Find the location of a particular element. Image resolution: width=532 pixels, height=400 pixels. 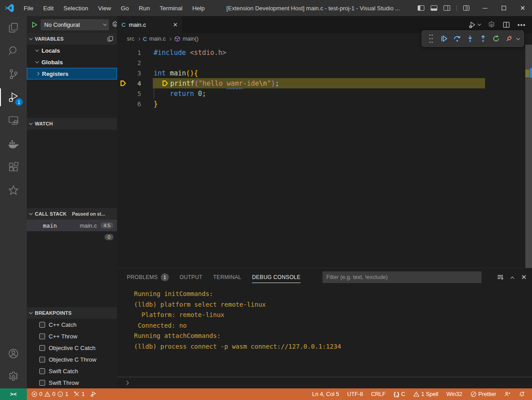

remote-indicator: >< is located at coordinates (13, 394).